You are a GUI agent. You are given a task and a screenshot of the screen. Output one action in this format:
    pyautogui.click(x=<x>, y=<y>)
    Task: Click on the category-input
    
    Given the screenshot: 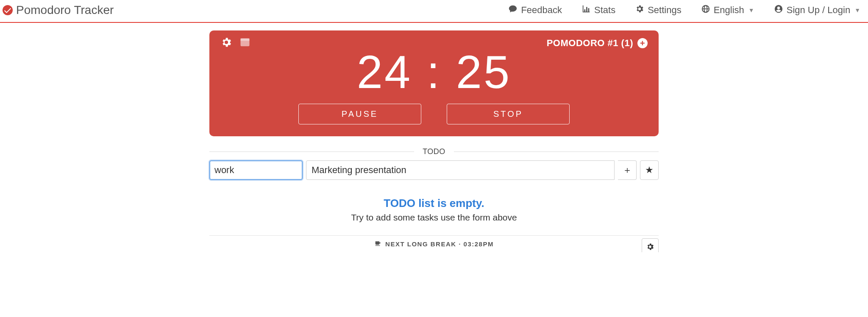 What is the action you would take?
    pyautogui.click(x=256, y=170)
    